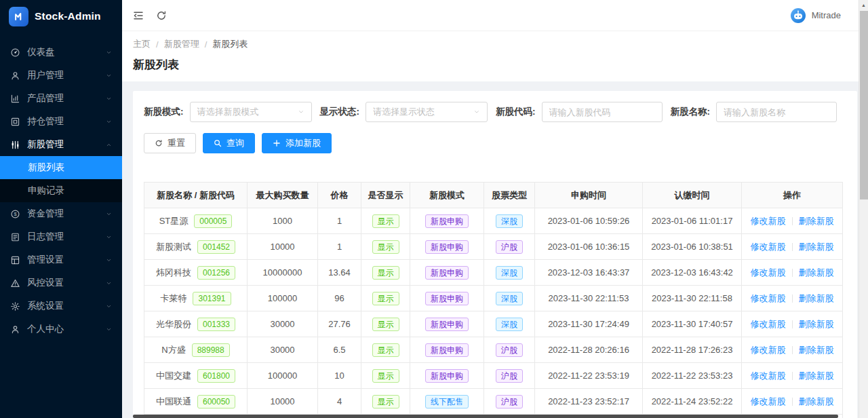 The image size is (868, 418). Describe the element at coordinates (340, 112) in the screenshot. I see `filter-label: 显示状态:` at that location.